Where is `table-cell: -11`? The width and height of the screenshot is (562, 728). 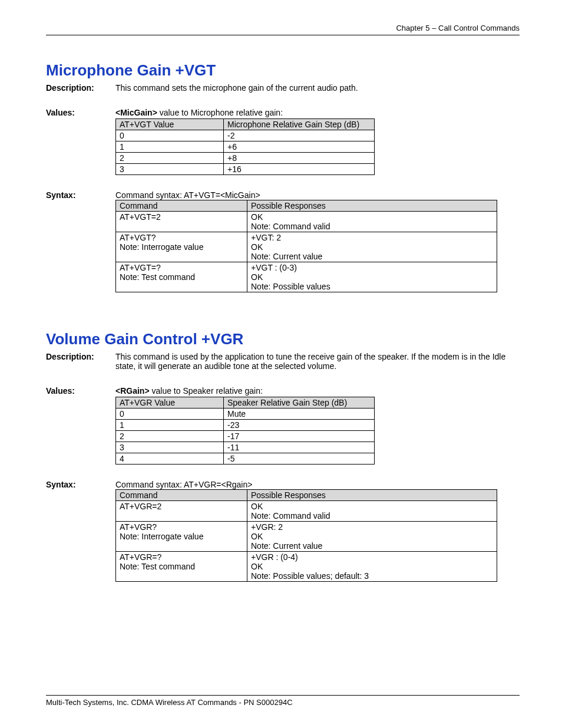
table-cell: -11 is located at coordinates (299, 448).